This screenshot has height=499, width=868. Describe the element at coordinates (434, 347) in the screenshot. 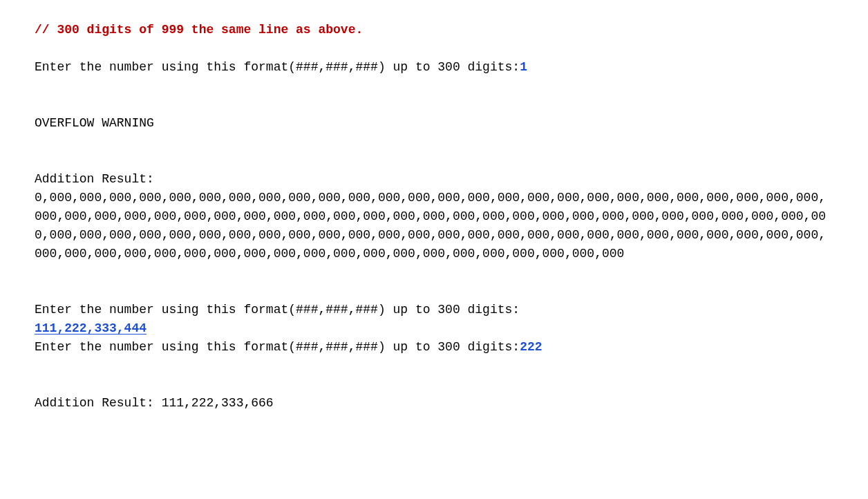

I see `input-prompt-3: Enter the number using this format(###,#…` at that location.